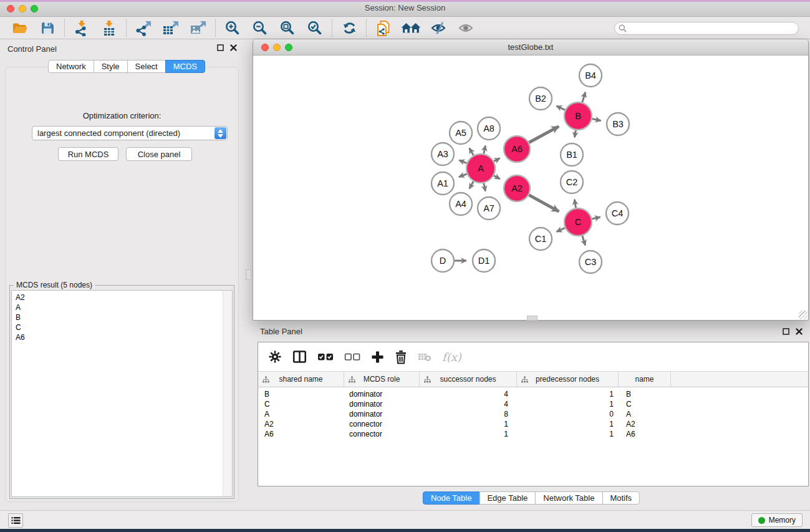  Describe the element at coordinates (159, 154) in the screenshot. I see `close-panel-button: Close panel` at that location.